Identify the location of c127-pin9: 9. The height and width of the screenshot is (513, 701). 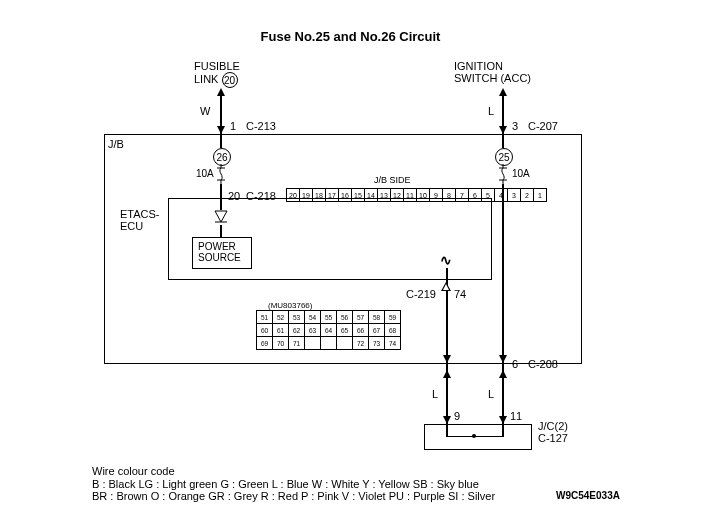
(457, 416).